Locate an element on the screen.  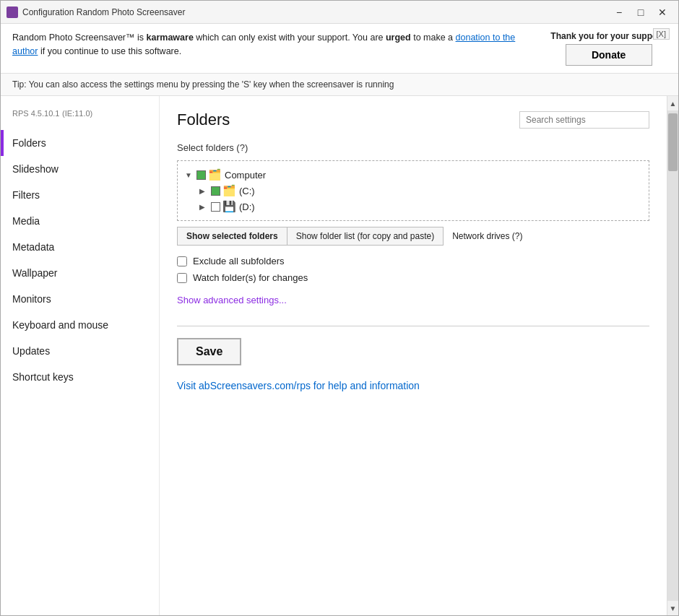
exclude-subfolders-checkbox is located at coordinates (182, 261).